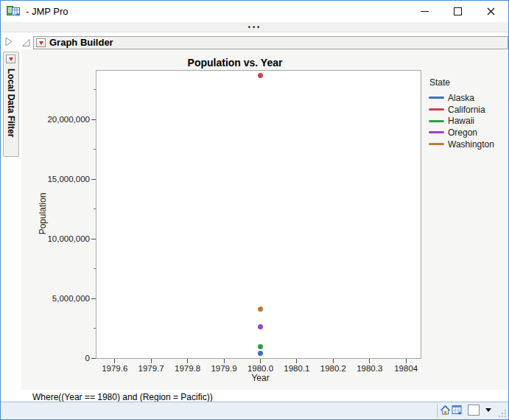 This screenshot has width=509, height=420. Describe the element at coordinates (457, 410) in the screenshot. I see `data-table-icon` at that location.